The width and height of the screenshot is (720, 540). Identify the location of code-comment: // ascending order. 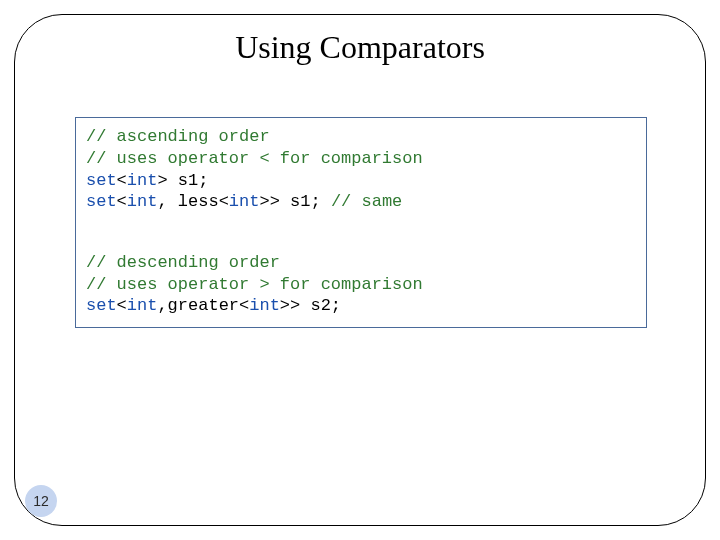
(178, 136).